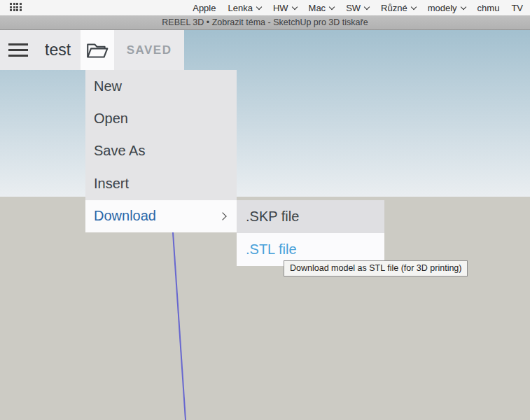 The width and height of the screenshot is (530, 420). What do you see at coordinates (285, 8) in the screenshot?
I see `bookmark-item-hw: HW` at bounding box center [285, 8].